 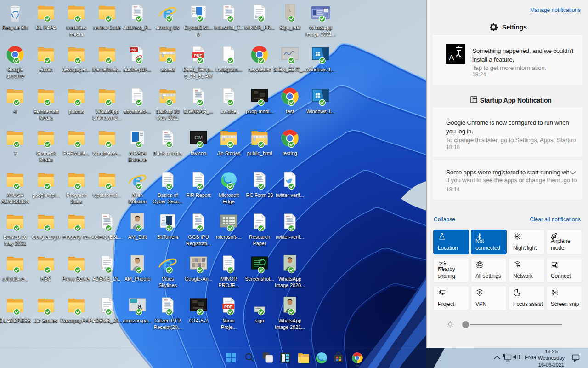 What do you see at coordinates (452, 58) in the screenshot?
I see `svg-text: A` at bounding box center [452, 58].